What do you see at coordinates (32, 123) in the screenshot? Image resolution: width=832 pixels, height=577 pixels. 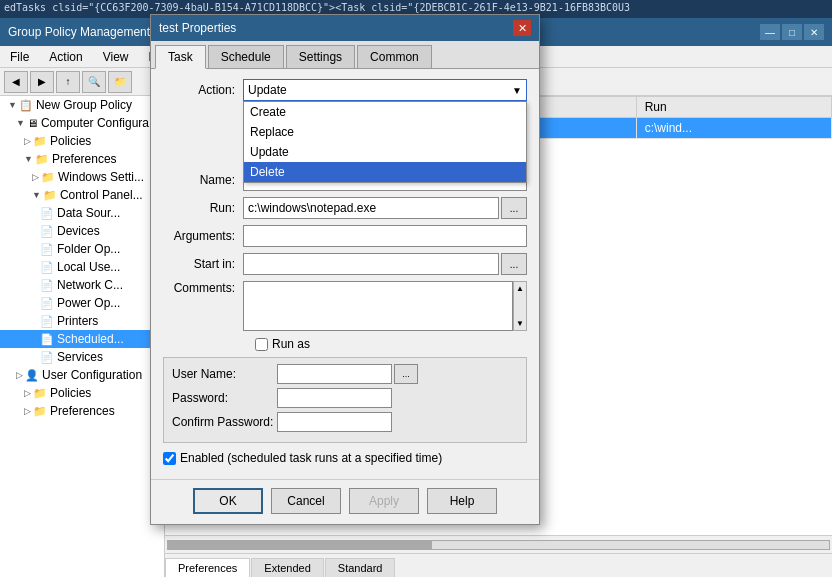 I see `computer-icon: 🖥` at bounding box center [32, 123].